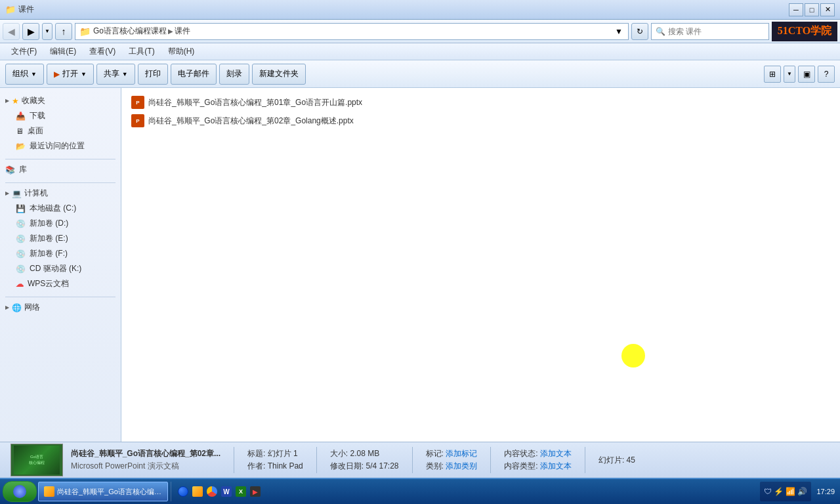 This screenshot has width=840, height=504. I want to click on desktop-icon: 🖥, so click(20, 131).